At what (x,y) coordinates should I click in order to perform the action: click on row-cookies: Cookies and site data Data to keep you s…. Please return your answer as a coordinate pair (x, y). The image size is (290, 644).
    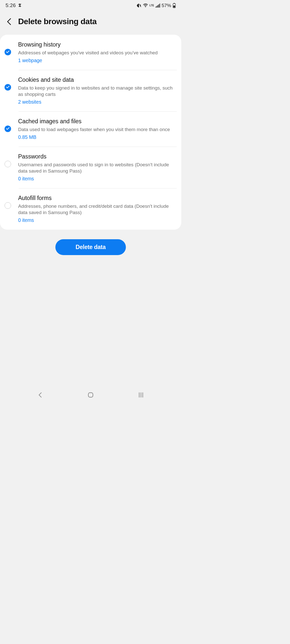
    Looking at the image, I should click on (91, 91).